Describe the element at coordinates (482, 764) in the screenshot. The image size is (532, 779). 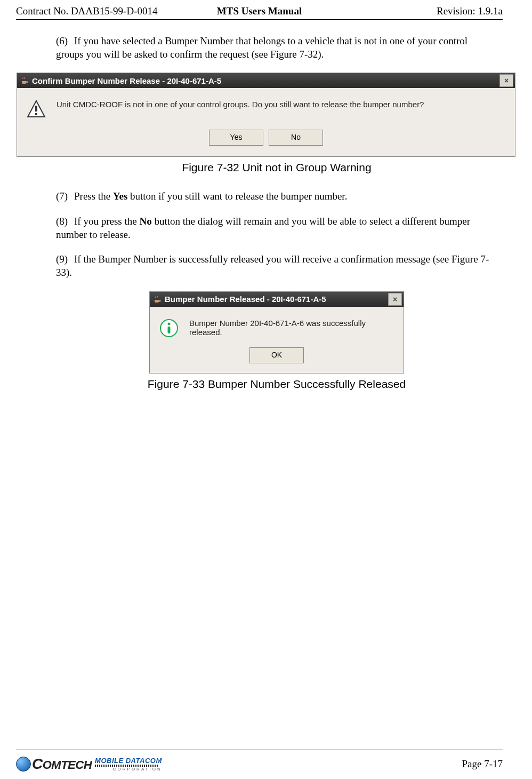
I see `page-number: Page 7-17` at that location.